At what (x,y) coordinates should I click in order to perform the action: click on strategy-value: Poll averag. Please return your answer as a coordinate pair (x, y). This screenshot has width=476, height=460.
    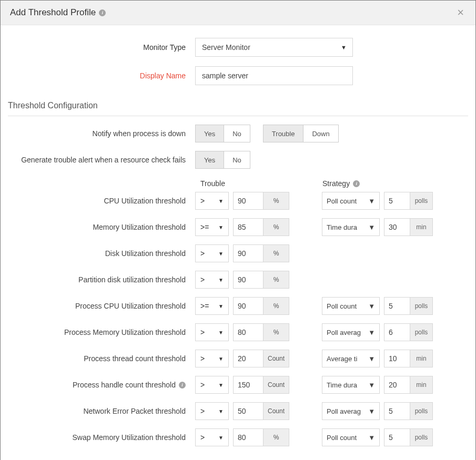
    Looking at the image, I should click on (344, 411).